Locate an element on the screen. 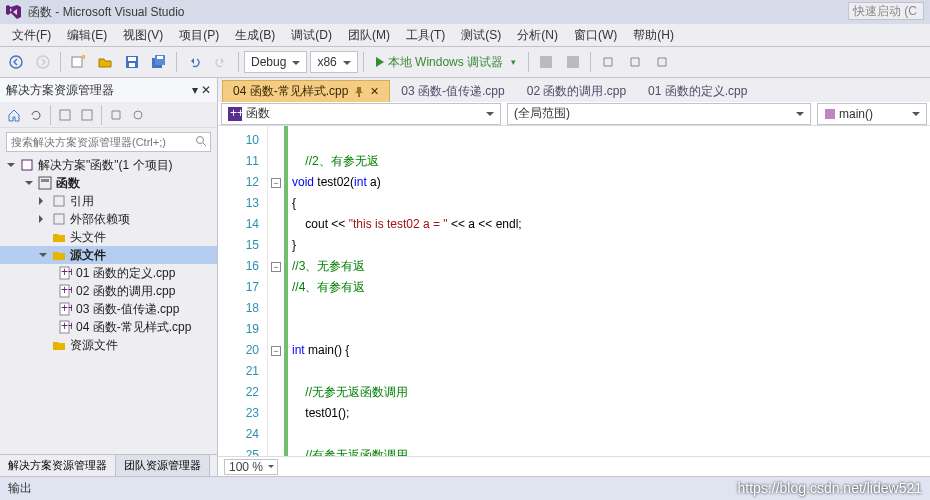 The height and width of the screenshot is (500, 930). collapse-icon is located at coordinates (65, 115).